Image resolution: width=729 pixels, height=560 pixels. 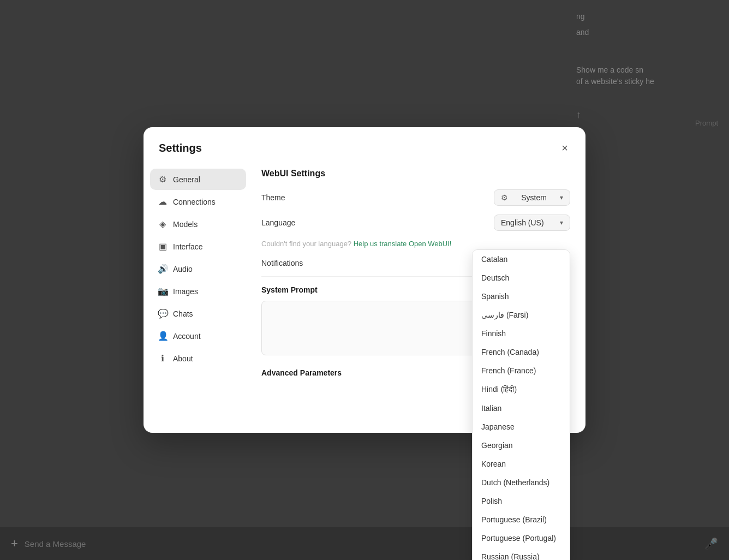 What do you see at coordinates (282, 263) in the screenshot?
I see `notifications-label: Notifications` at bounding box center [282, 263].